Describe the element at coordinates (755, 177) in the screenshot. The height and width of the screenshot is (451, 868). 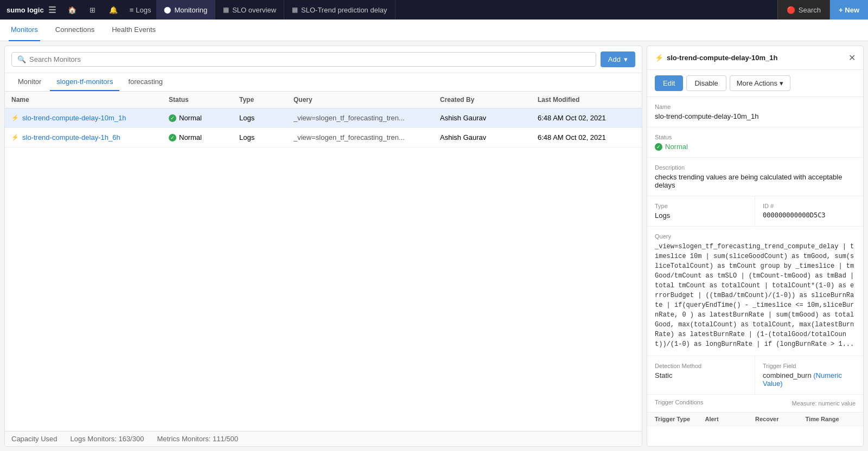
I see `detail-description-section: Description checks trending values are b…` at that location.